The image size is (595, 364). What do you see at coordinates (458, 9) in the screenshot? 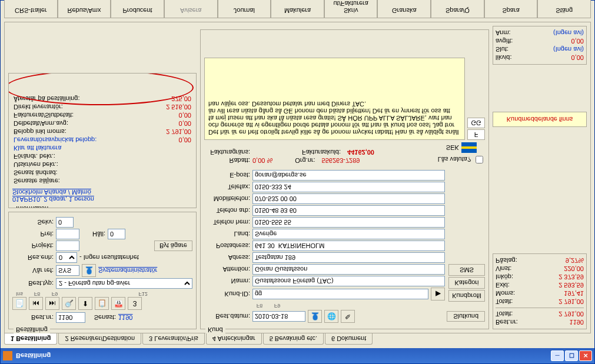
I see `btab-sparaq: Spara/Q` at bounding box center [458, 9].